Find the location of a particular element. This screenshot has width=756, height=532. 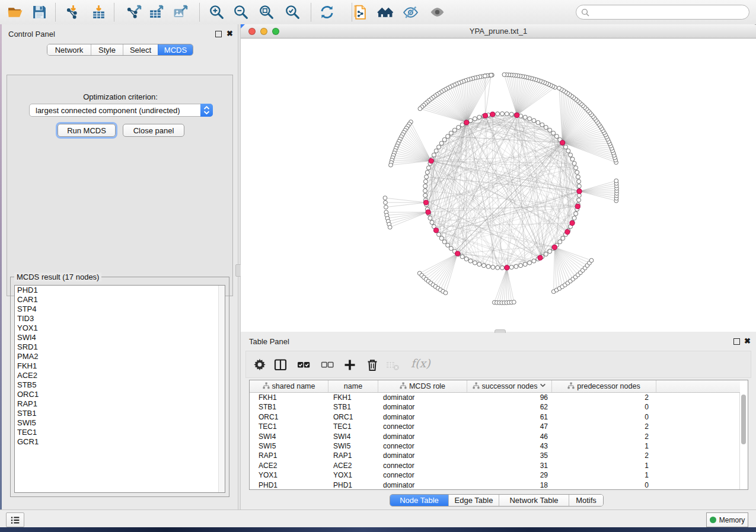

table-row: SWI4SWI4dominator462 is located at coordinates (495, 437).